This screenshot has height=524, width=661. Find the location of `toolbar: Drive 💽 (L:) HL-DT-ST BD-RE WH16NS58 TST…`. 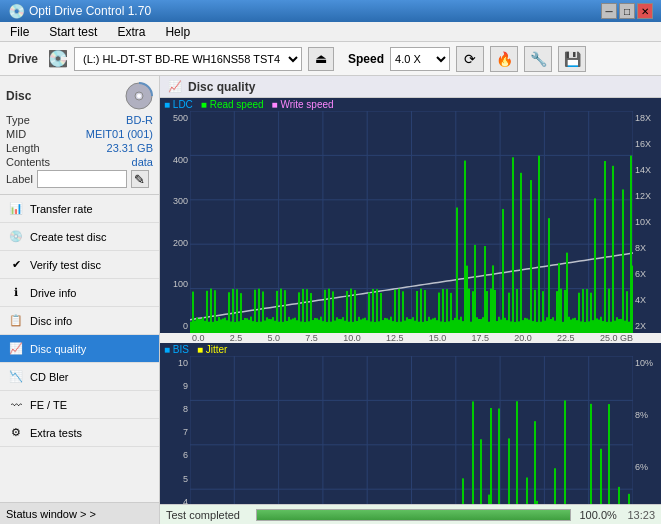

toolbar: Drive 💽 (L:) HL-DT-ST BD-RE WH16NS58 TST… is located at coordinates (330, 59).